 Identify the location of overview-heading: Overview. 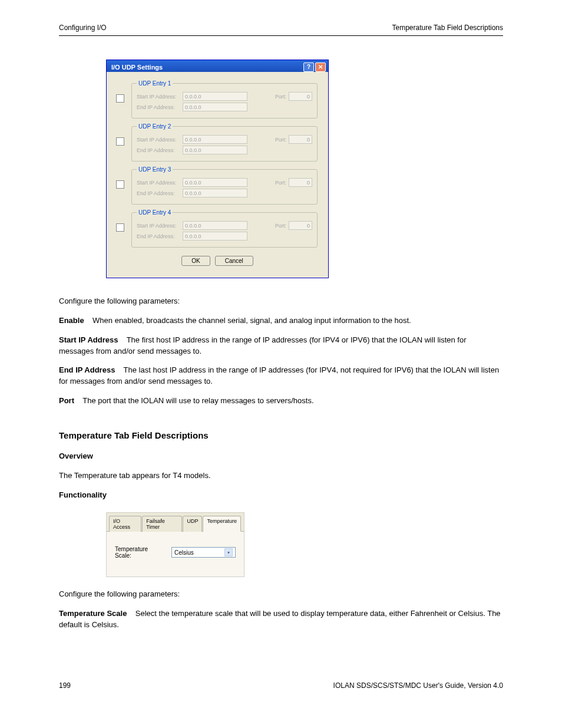
(281, 456).